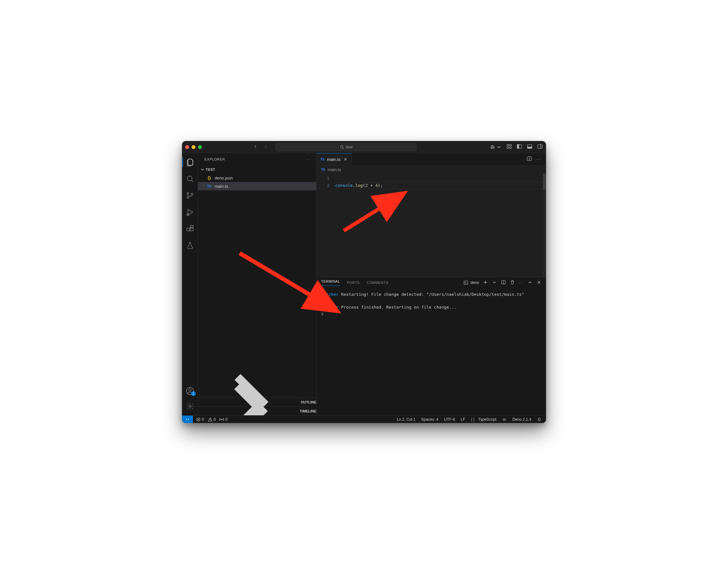 The height and width of the screenshot is (564, 728). Describe the element at coordinates (250, 392) in the screenshot. I see `chevron-right-icon` at that location.